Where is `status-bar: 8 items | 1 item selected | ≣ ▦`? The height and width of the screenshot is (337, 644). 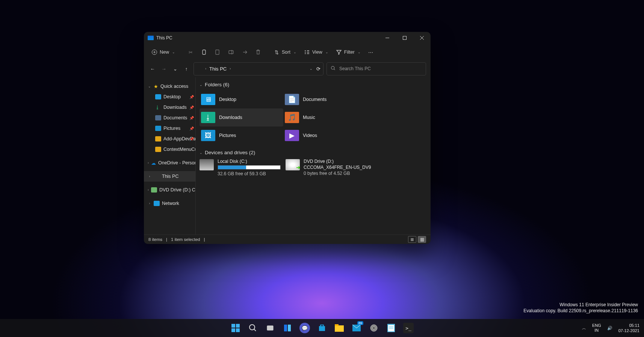 status-bar: 8 items | 1 item selected | ≣ ▦ is located at coordinates (287, 239).